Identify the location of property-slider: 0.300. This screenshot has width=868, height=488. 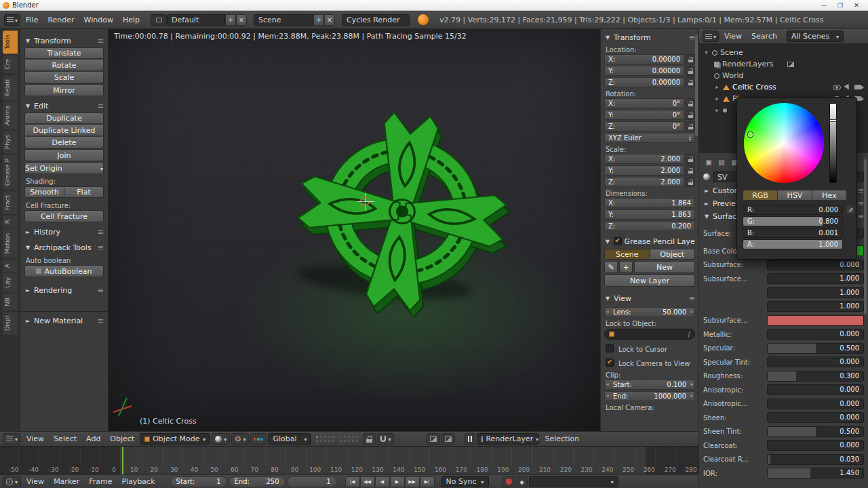
(815, 376).